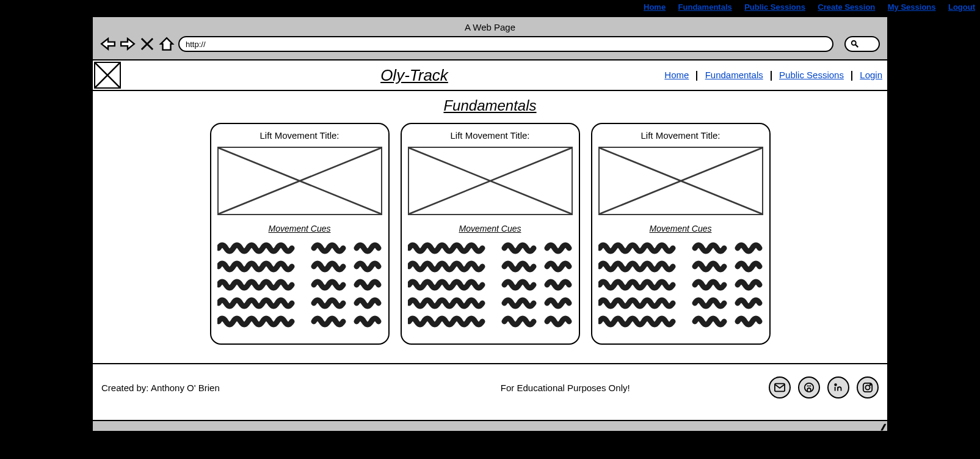  Describe the element at coordinates (655, 7) in the screenshot. I see `ext-nav-home: Home` at that location.